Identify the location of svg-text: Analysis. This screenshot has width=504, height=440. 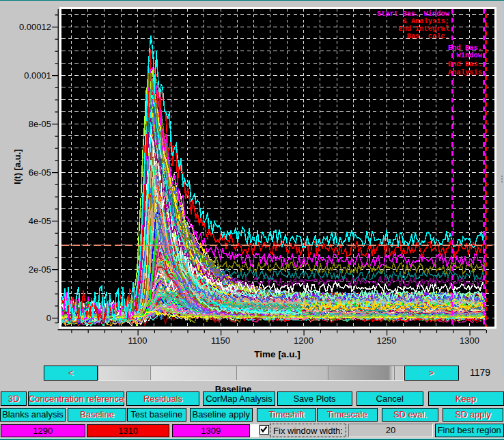
(465, 72).